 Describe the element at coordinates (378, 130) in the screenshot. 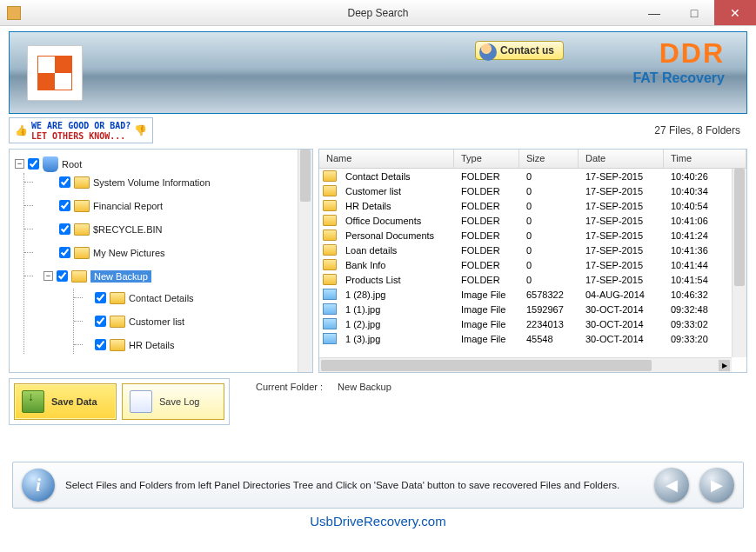

I see `feedback-row: 👍 WE ARE GOOD OR BAD? LET OTHERS KNOW...…` at that location.